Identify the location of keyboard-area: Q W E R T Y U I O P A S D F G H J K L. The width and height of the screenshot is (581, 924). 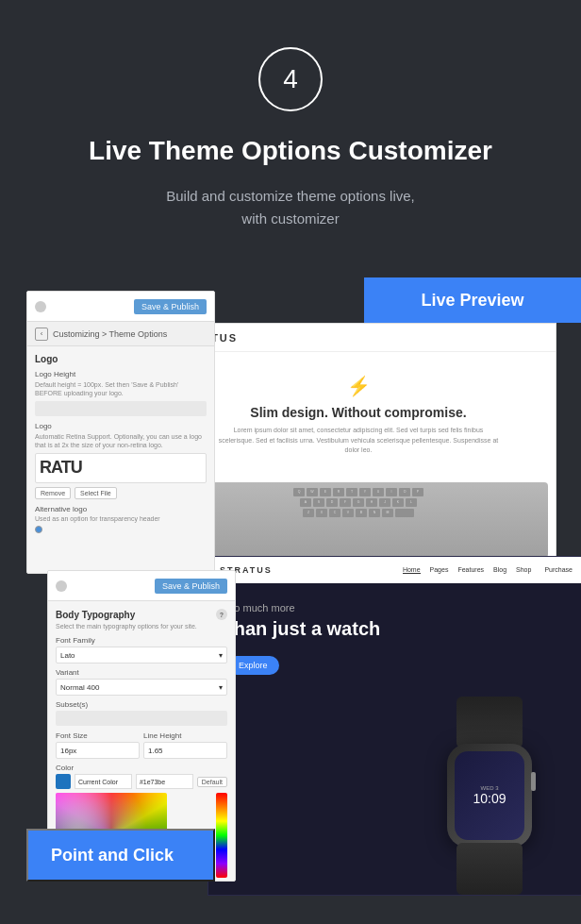
(358, 520).